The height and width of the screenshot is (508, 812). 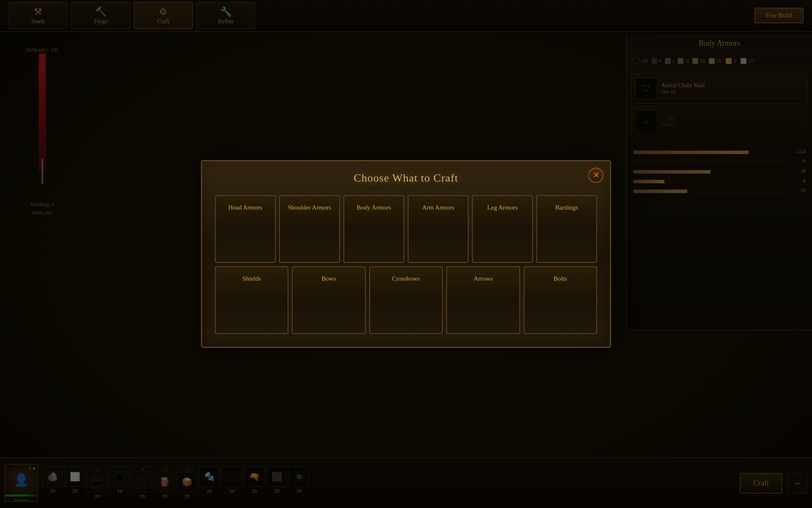 I want to click on modal-title: Choose What to Craft, so click(x=406, y=178).